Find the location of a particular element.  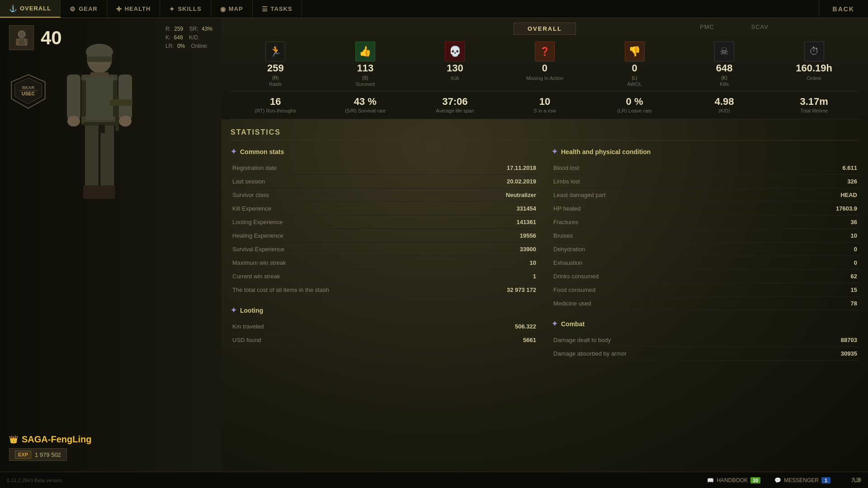

health-icon: ✚ is located at coordinates (119, 9).